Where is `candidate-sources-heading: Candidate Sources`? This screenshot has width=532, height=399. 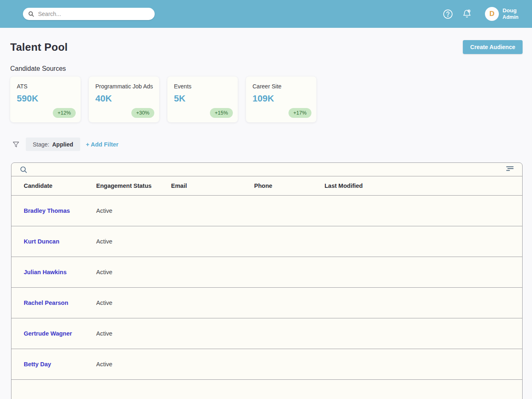 candidate-sources-heading: Candidate Sources is located at coordinates (266, 69).